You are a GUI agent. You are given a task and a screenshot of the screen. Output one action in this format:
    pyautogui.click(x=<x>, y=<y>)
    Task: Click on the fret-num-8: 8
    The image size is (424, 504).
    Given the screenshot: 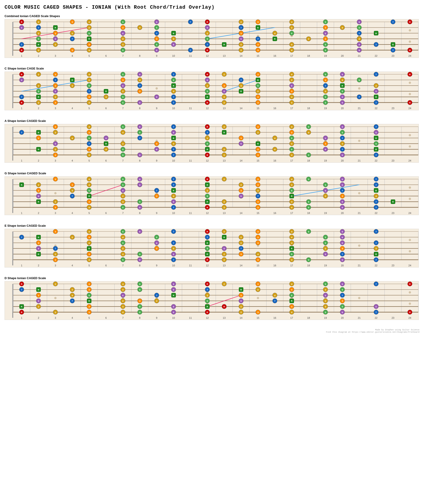 What is the action you would take?
    pyautogui.click(x=140, y=108)
    